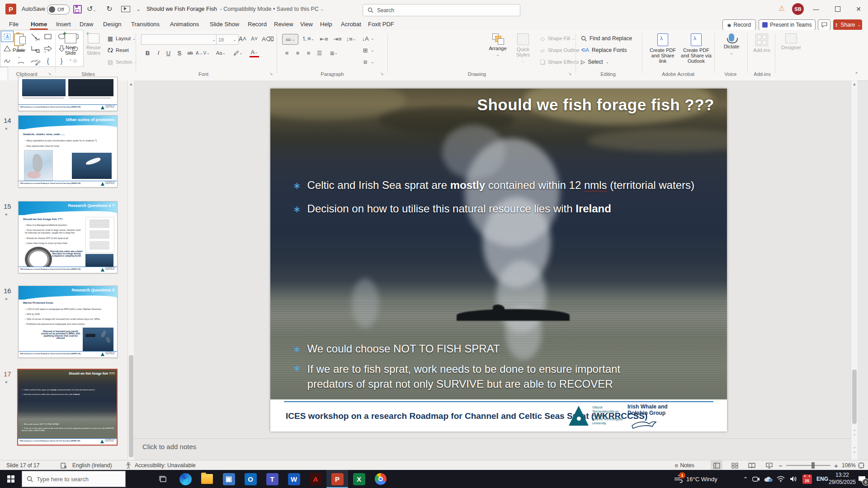 This screenshot has width=868, height=488. I want to click on close-button: ✕, so click(858, 9).